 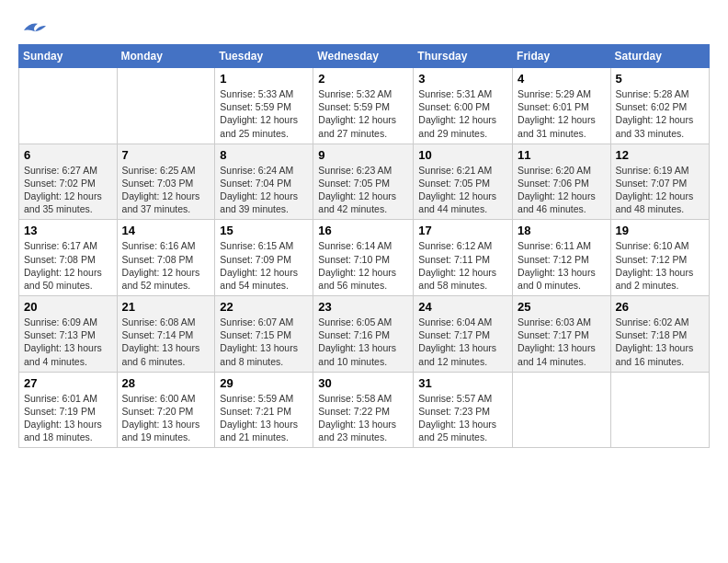 I want to click on day-number: 10, so click(x=463, y=155).